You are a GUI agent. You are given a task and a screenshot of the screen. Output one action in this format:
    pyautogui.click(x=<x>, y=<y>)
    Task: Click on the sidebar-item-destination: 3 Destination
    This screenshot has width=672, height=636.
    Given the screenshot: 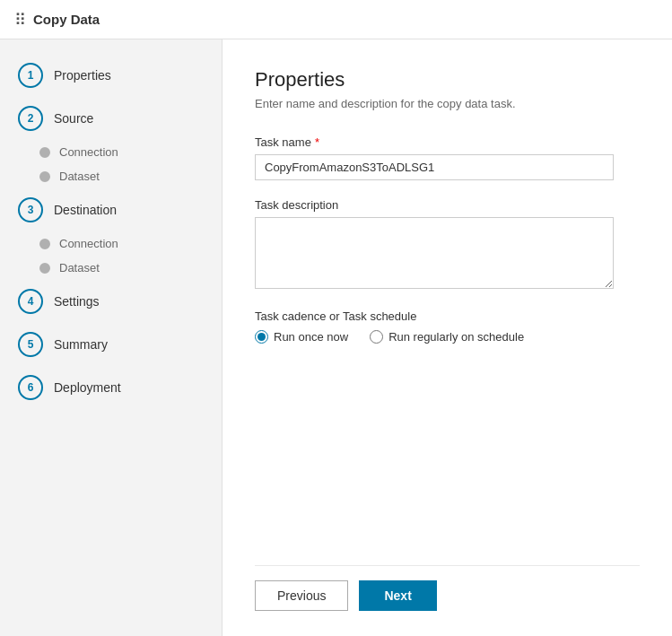 What is the action you would take?
    pyautogui.click(x=111, y=210)
    